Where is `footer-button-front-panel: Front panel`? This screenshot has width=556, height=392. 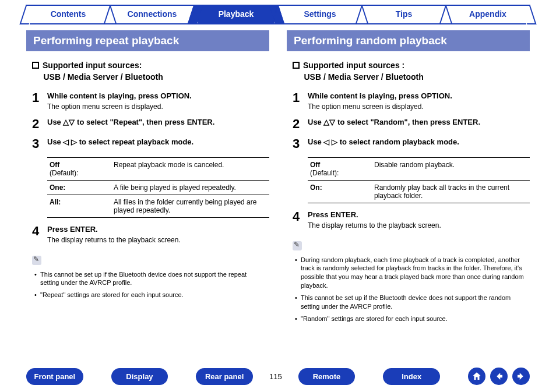 footer-button-front-panel: Front panel is located at coordinates (55, 376).